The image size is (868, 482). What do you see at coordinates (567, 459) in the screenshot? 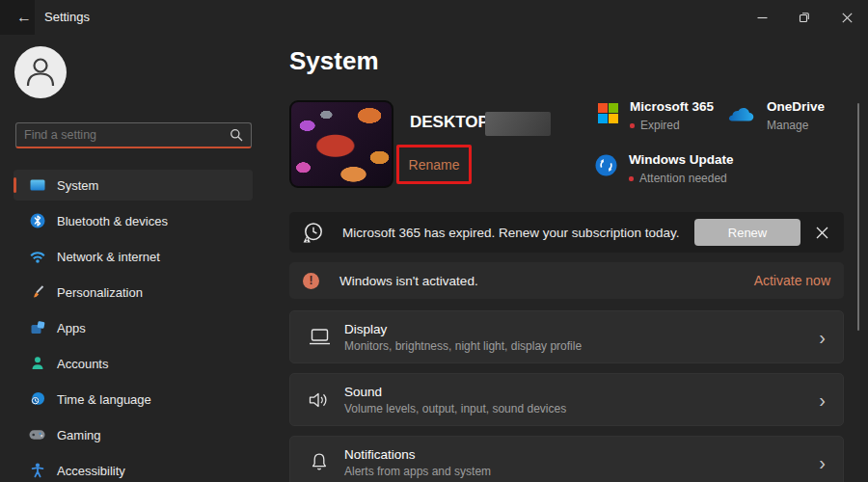
I see `card-notifications: Notifications Alerts from apps and syste…` at bounding box center [567, 459].